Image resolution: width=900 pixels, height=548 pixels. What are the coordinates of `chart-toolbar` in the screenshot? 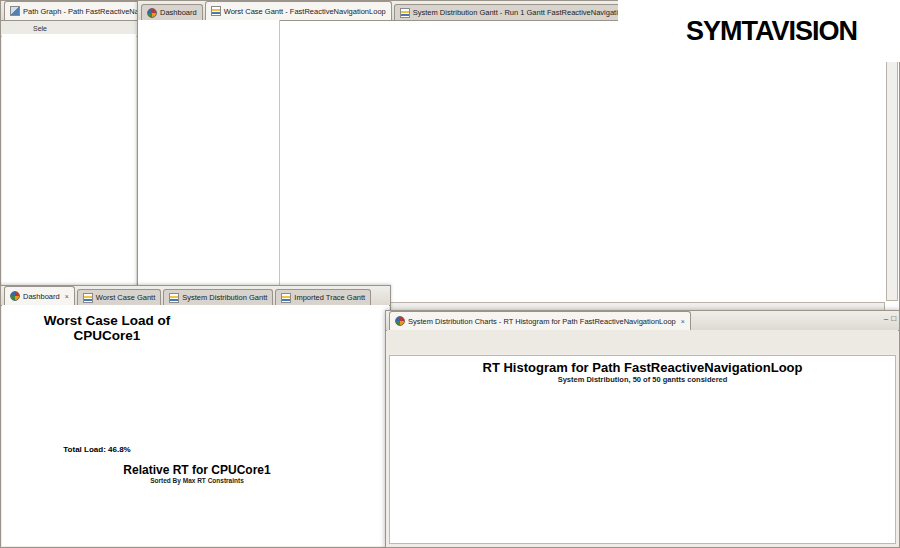 It's located at (642, 342).